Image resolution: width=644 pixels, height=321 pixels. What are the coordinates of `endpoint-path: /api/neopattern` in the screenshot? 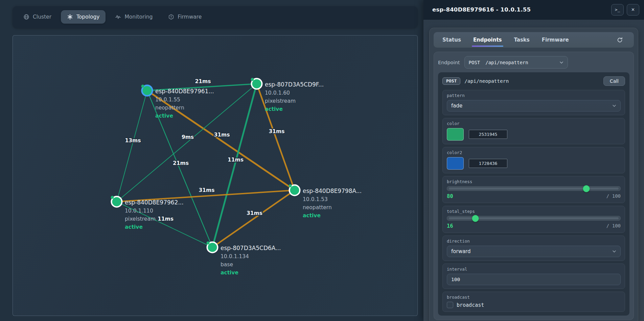 It's located at (507, 63).